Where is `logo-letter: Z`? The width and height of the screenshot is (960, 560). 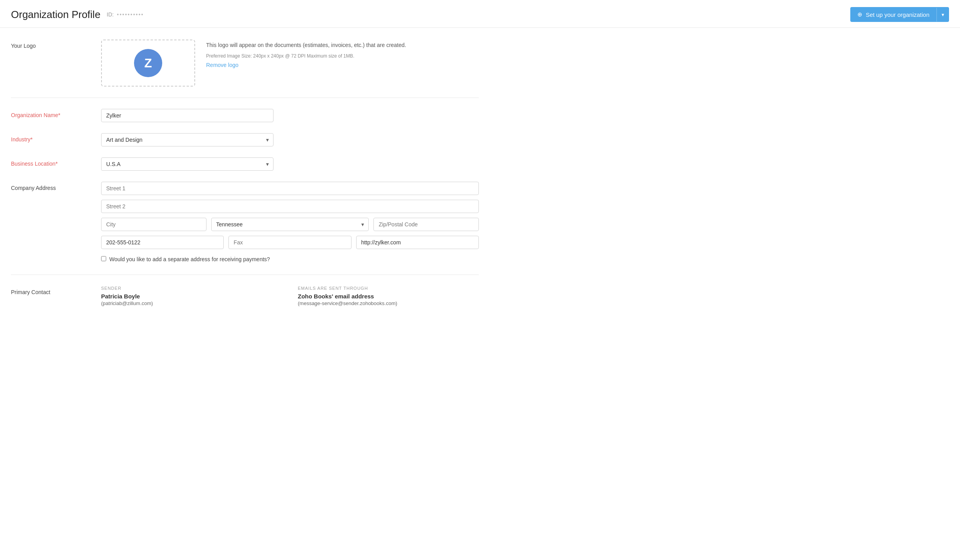 logo-letter: Z is located at coordinates (148, 63).